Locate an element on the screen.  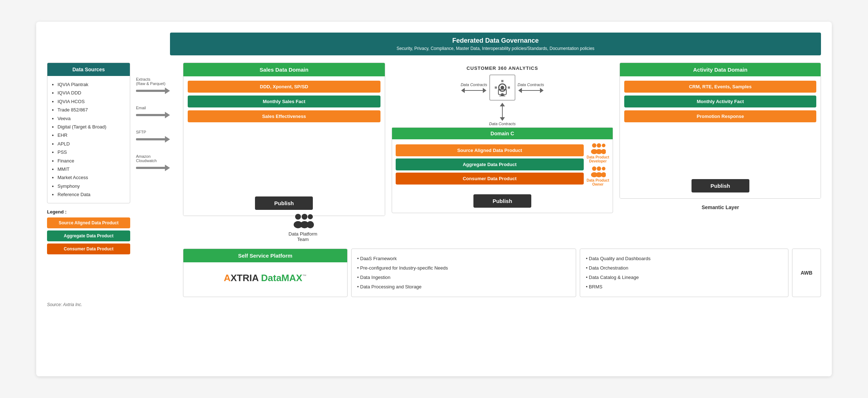
list-item: Symphony is located at coordinates (91, 186).